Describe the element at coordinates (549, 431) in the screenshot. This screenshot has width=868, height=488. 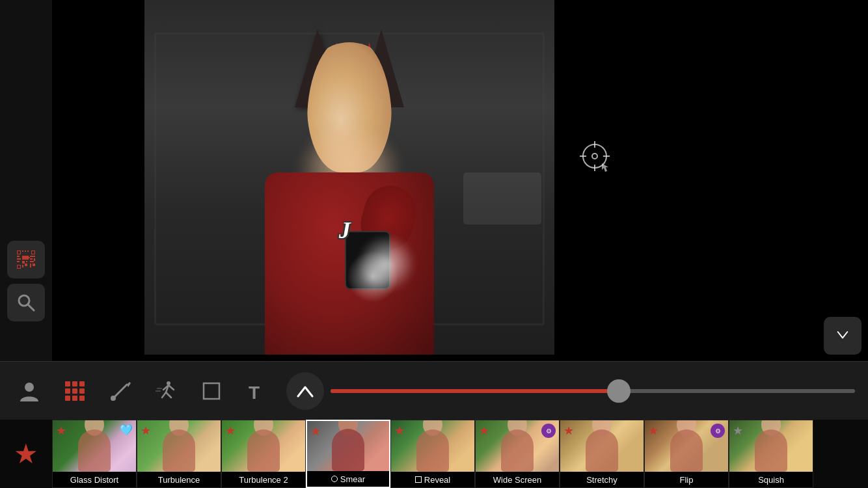
I see `purple-badge: ⚙` at that location.